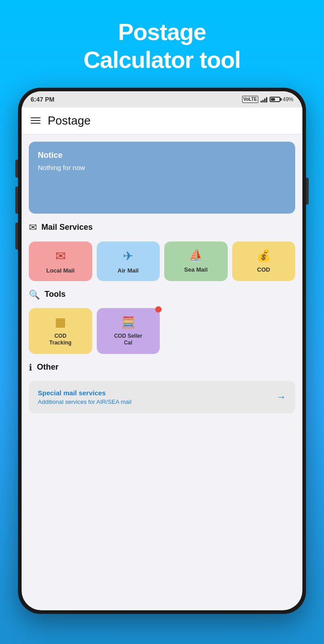  I want to click on sea-mail-card: ⛵ Sea Mail, so click(196, 261).